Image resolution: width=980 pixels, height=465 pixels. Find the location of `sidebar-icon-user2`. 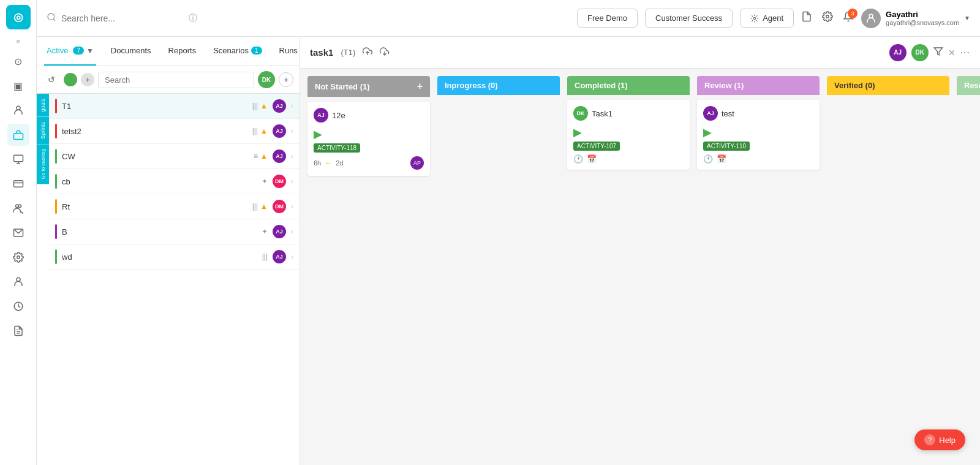

sidebar-icon-user2 is located at coordinates (18, 282).